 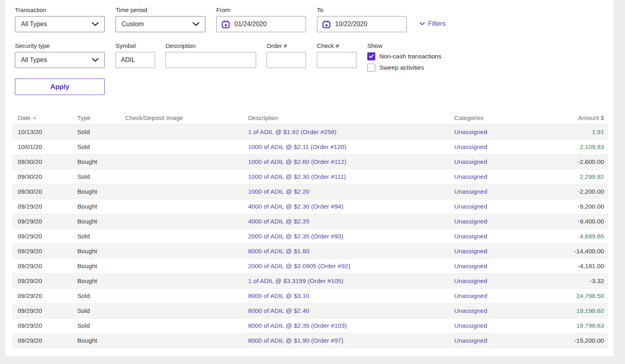 I want to click on table-row: 09/29/20 Bought 4000 of ADIL @ $2.35 Una…, so click(x=310, y=221).